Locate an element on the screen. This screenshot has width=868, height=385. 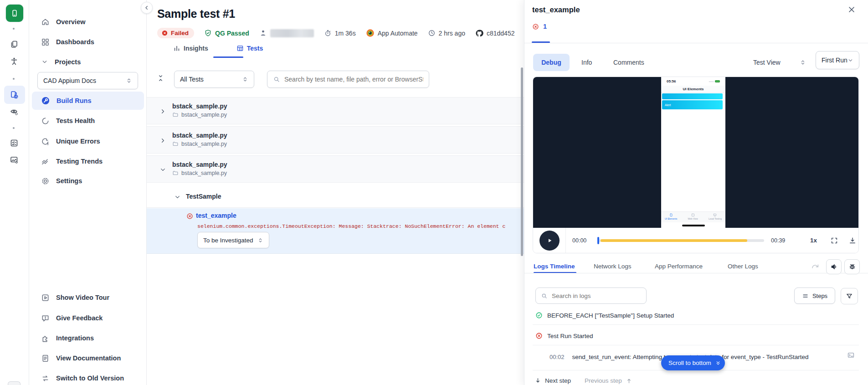
selected-test-row: test_example selenium.common.exceptions.… is located at coordinates (335, 231).